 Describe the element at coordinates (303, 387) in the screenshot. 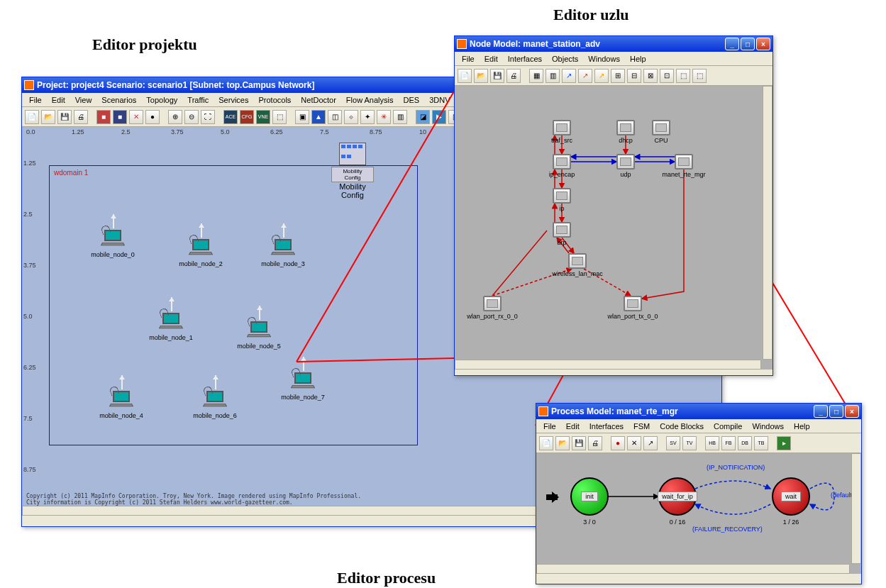

I see `mobile-node: mobile_node_7` at that location.